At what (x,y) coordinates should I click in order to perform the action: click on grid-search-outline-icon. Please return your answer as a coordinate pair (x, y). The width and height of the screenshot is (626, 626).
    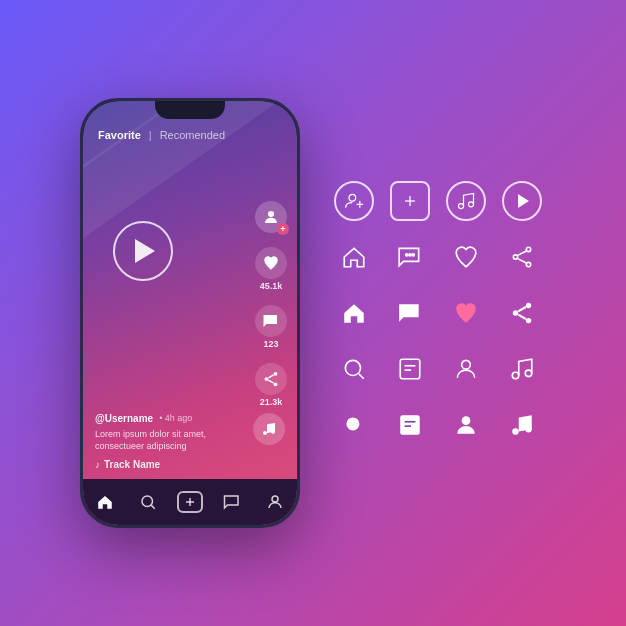
    Looking at the image, I should click on (354, 369).